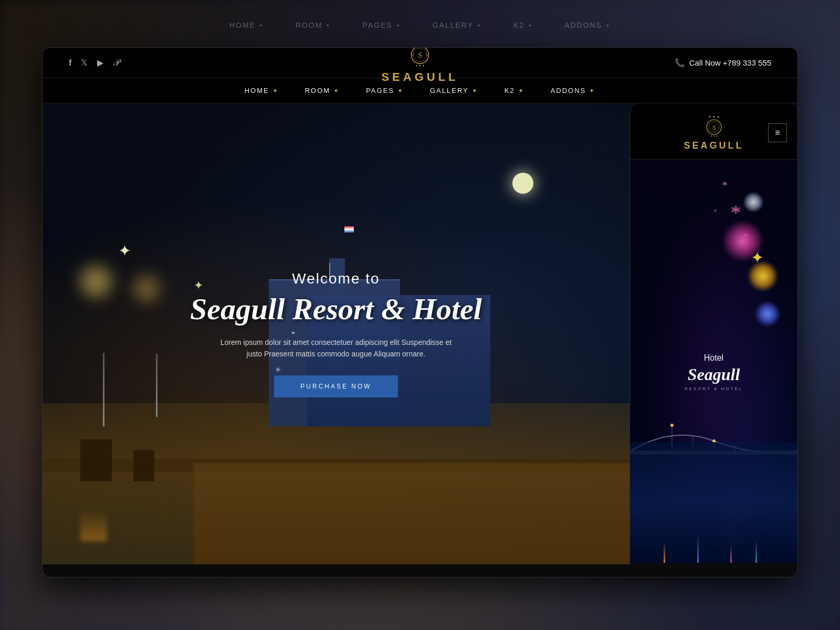 The image size is (840, 630). What do you see at coordinates (454, 90) in the screenshot?
I see `nav-gallery: GALLERY ✦` at bounding box center [454, 90].